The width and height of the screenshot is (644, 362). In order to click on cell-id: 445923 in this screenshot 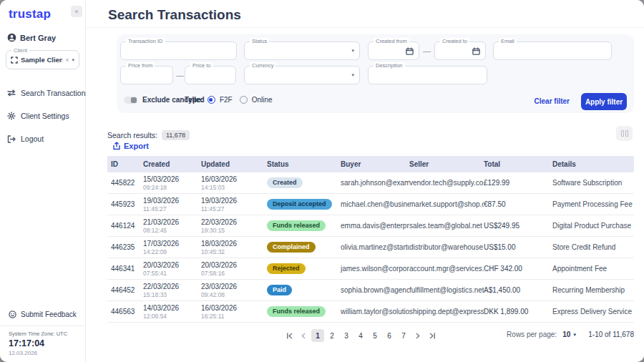, I will do `click(127, 205)`.